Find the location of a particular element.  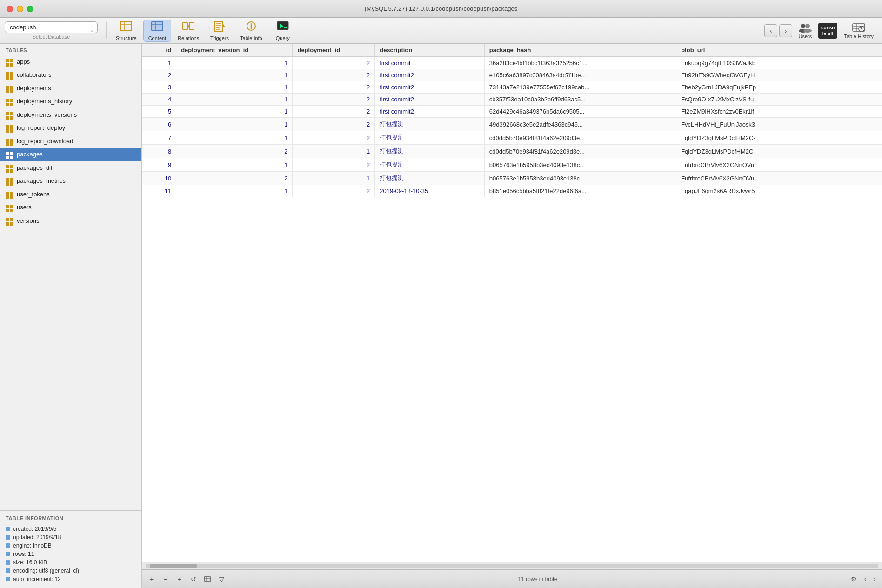

remove-row-button: − is located at coordinates (166, 579).